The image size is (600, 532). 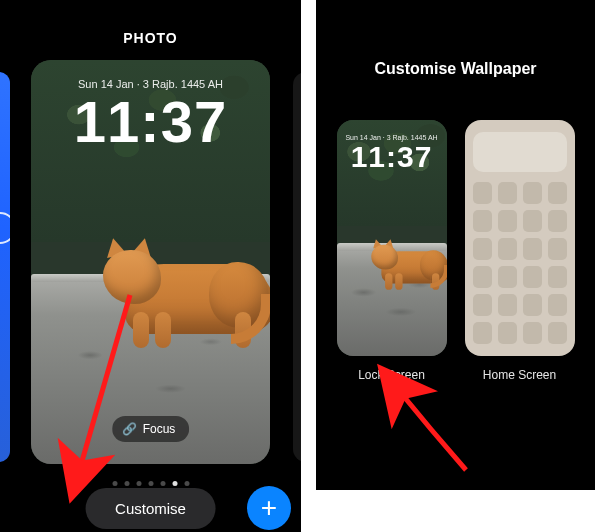 What do you see at coordinates (160, 429) in the screenshot?
I see `focus-pill-label: Focus` at bounding box center [160, 429].